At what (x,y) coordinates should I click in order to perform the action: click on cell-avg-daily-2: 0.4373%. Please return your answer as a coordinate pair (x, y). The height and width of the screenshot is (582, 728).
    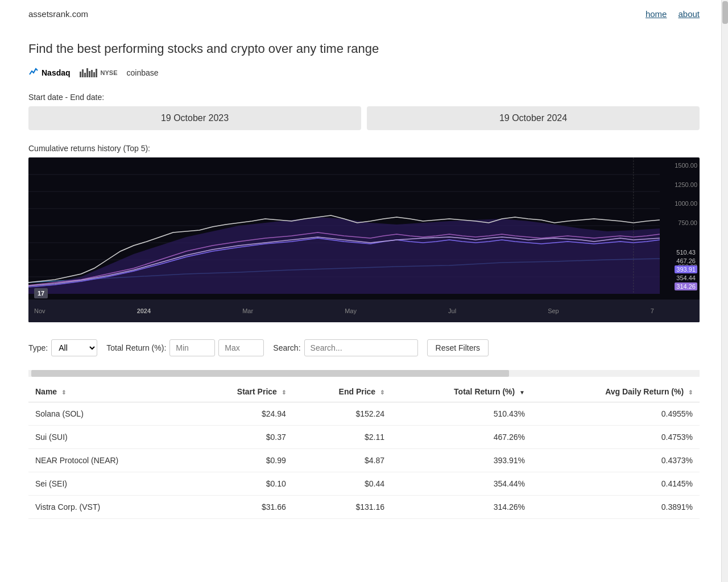
    Looking at the image, I should click on (615, 460).